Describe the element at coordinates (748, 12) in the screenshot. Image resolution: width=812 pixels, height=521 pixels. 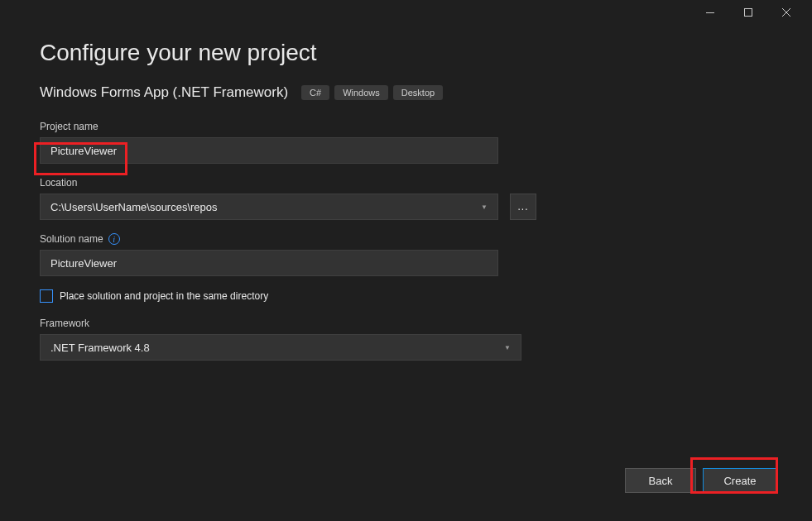
I see `maximize-button` at that location.